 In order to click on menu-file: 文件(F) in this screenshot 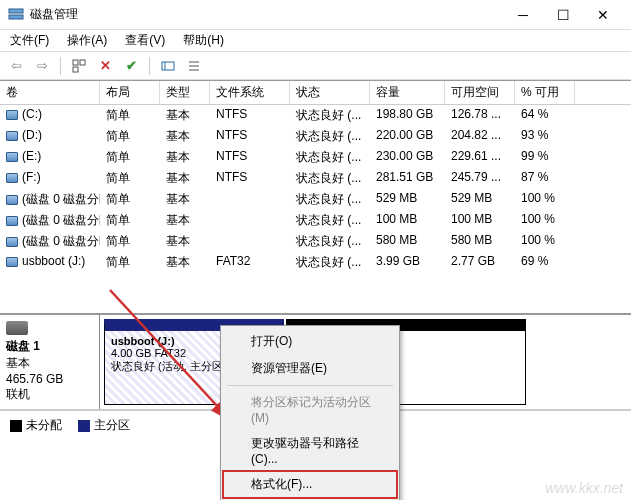, I will do `click(30, 40)`.